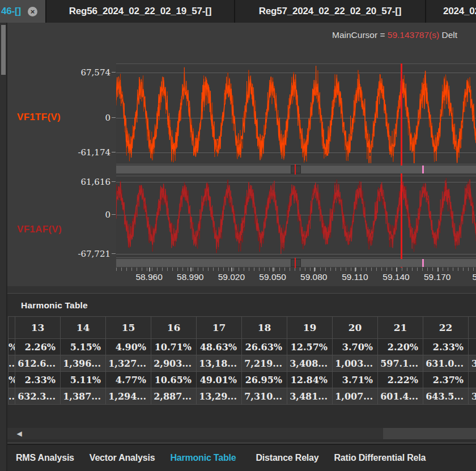  I want to click on tab-label: 46-[], so click(11, 11).